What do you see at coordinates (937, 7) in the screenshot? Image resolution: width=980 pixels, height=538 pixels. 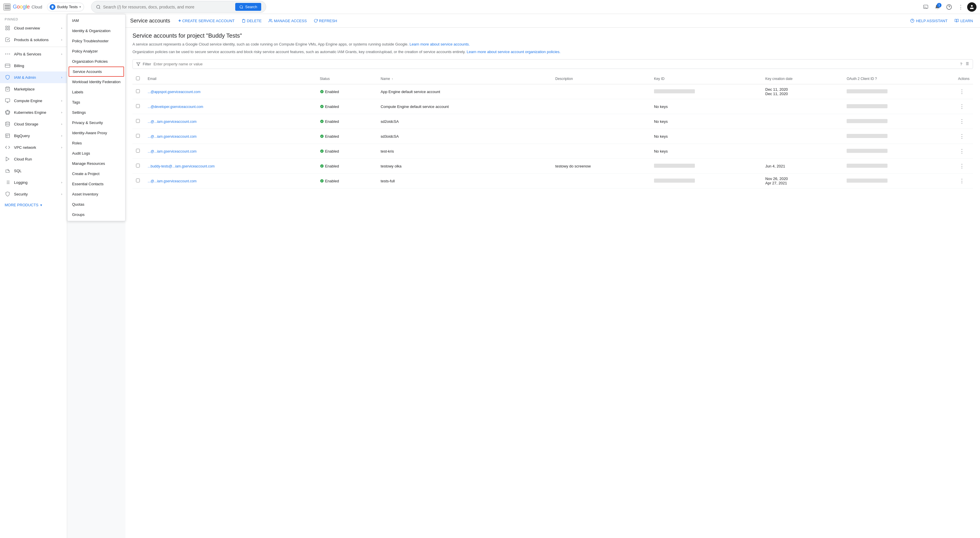 I see `notifications-button: 1` at bounding box center [937, 7].